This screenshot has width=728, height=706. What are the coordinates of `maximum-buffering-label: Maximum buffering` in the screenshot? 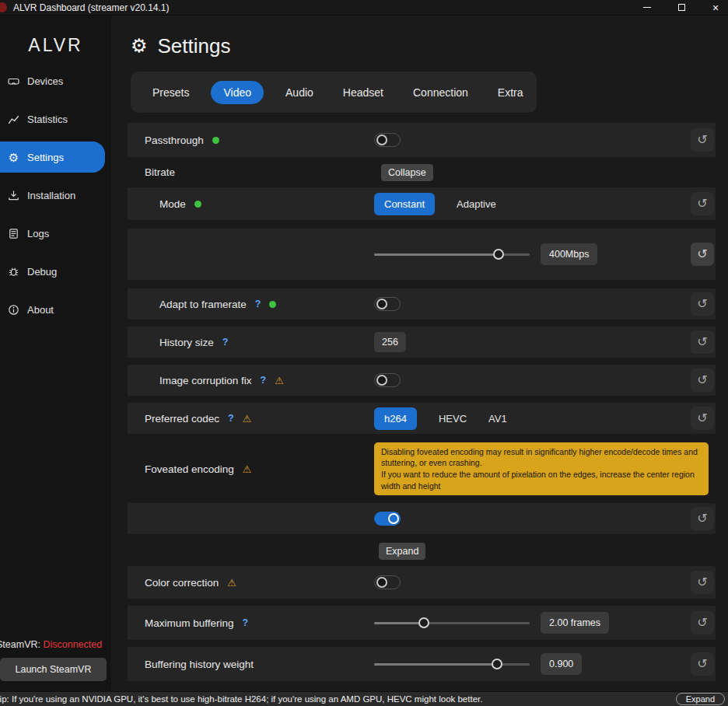 It's located at (190, 624).